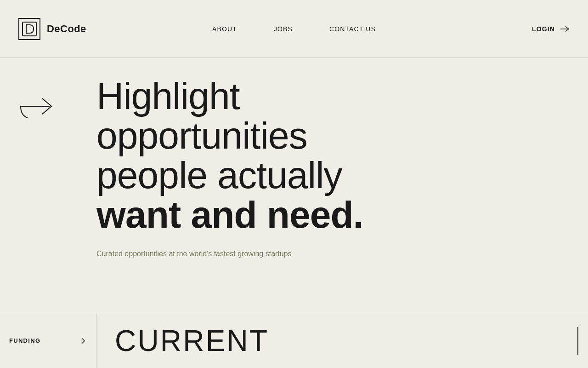  Describe the element at coordinates (578, 341) in the screenshot. I see `scroll-bar` at that location.